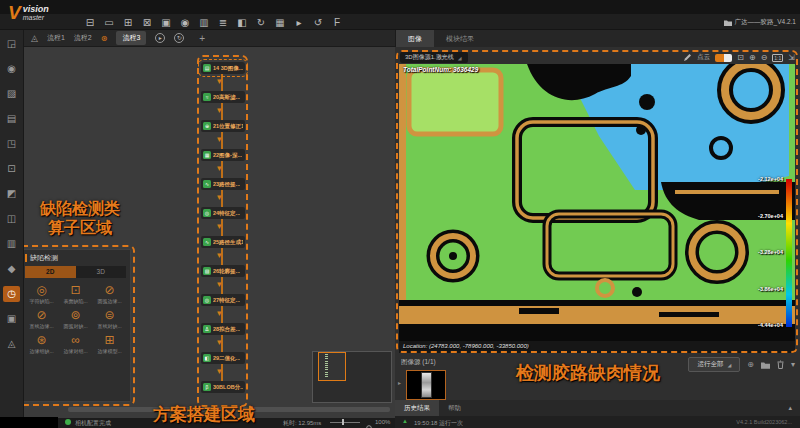  I want to click on flow-node: ▦ 22图像-深..., so click(223, 155).